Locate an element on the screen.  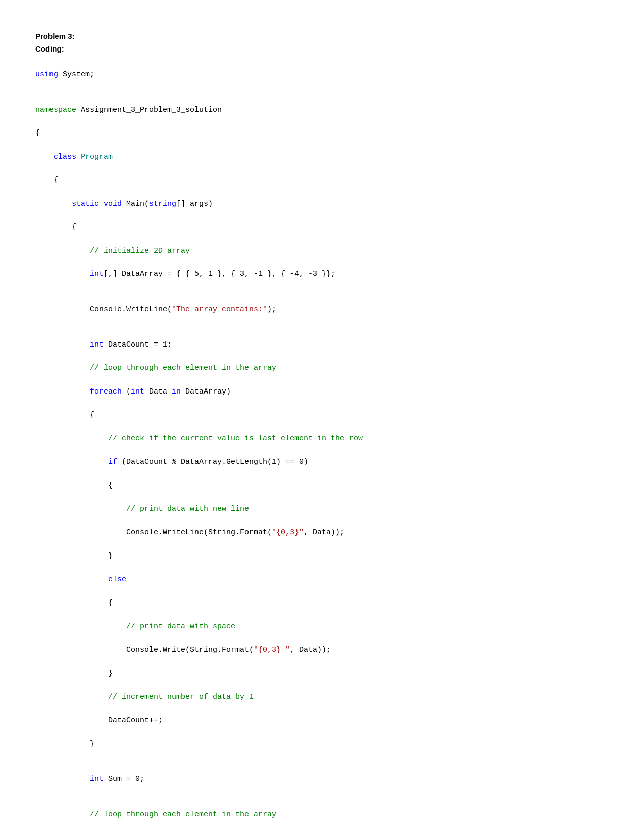
code-line-26: // print data with space is located at coordinates (322, 626).